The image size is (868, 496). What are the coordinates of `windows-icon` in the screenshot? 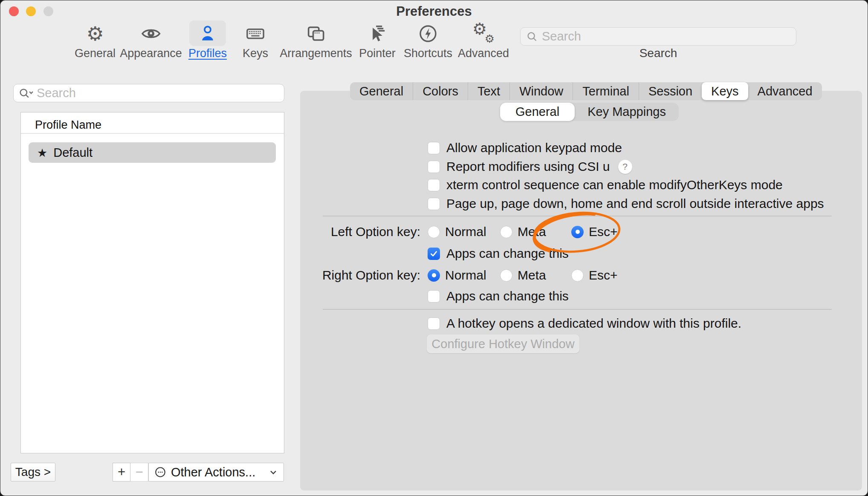 It's located at (316, 33).